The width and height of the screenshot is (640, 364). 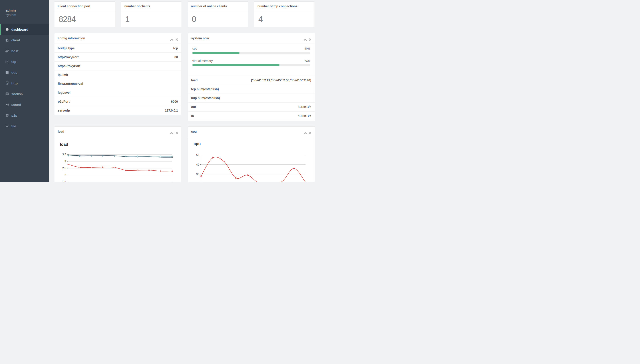 I want to click on svg-text: 30, so click(x=198, y=174).